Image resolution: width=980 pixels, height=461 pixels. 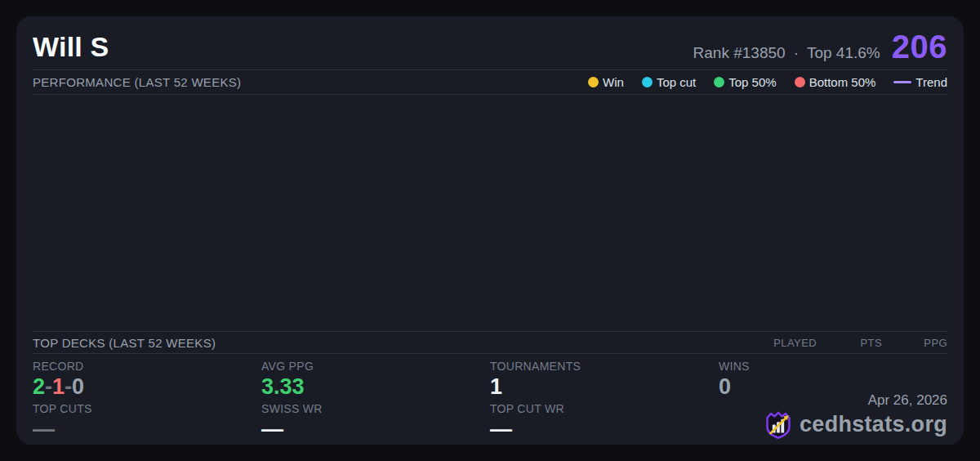 What do you see at coordinates (376, 430) in the screenshot?
I see `swiss-wr-value: —` at bounding box center [376, 430].